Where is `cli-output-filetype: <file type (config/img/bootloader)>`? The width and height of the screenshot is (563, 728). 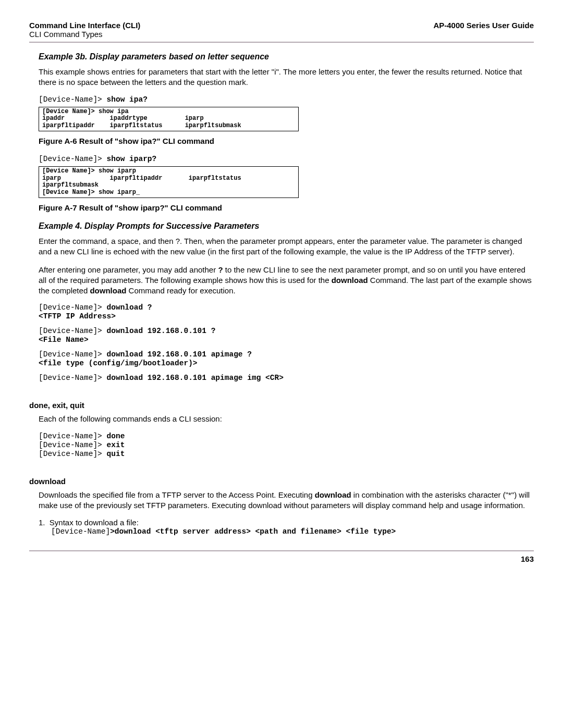
cli-output-filetype: <file type (config/img/bootloader)> is located at coordinates (286, 363).